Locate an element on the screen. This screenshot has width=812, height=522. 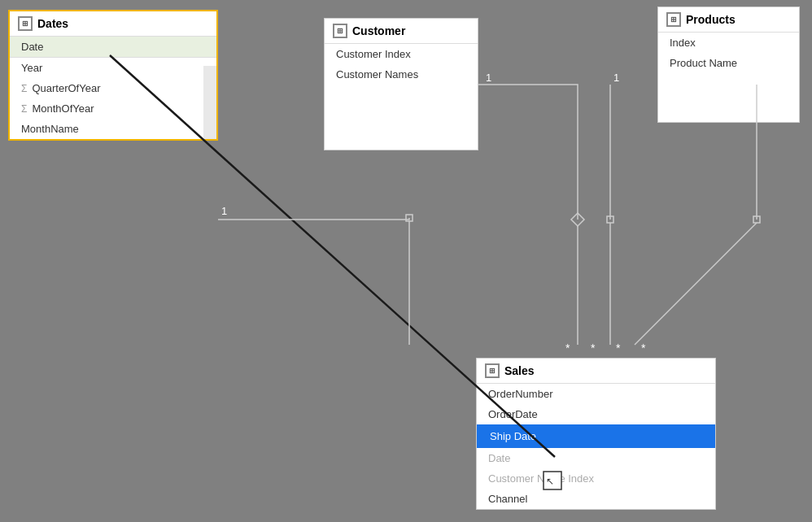
dates-table-header: ⊞ Dates is located at coordinates (113, 24).